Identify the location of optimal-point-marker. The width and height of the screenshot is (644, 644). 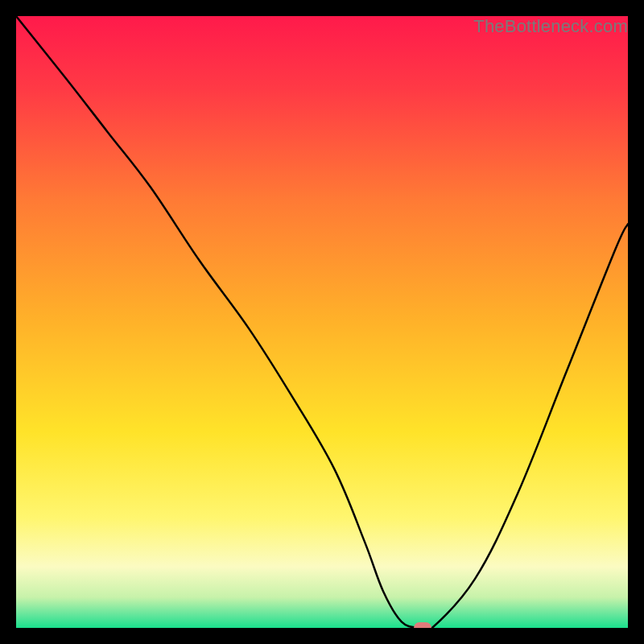
(423, 625).